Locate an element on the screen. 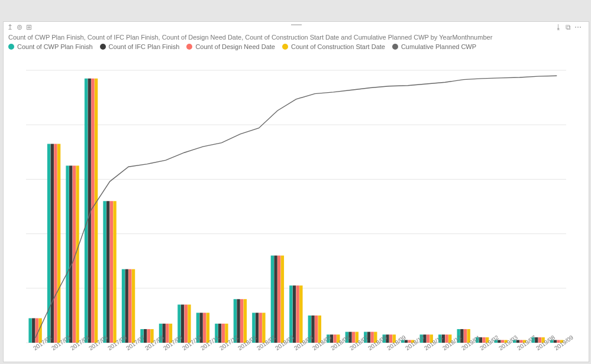 This screenshot has width=591, height=364. x-axis-labels: 2017/022017/032017/042017/052017/062017/… is located at coordinates (296, 352).